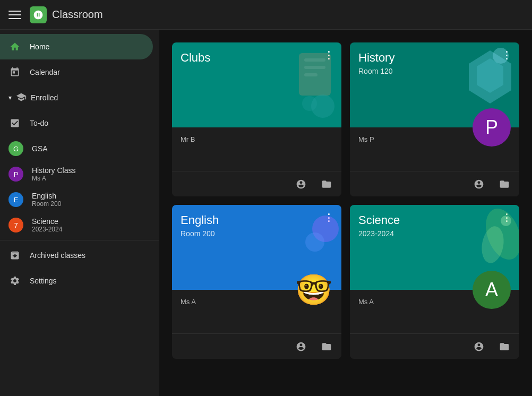 The image size is (532, 396). Describe the element at coordinates (301, 347) in the screenshot. I see `card-english-student-icon` at that location.